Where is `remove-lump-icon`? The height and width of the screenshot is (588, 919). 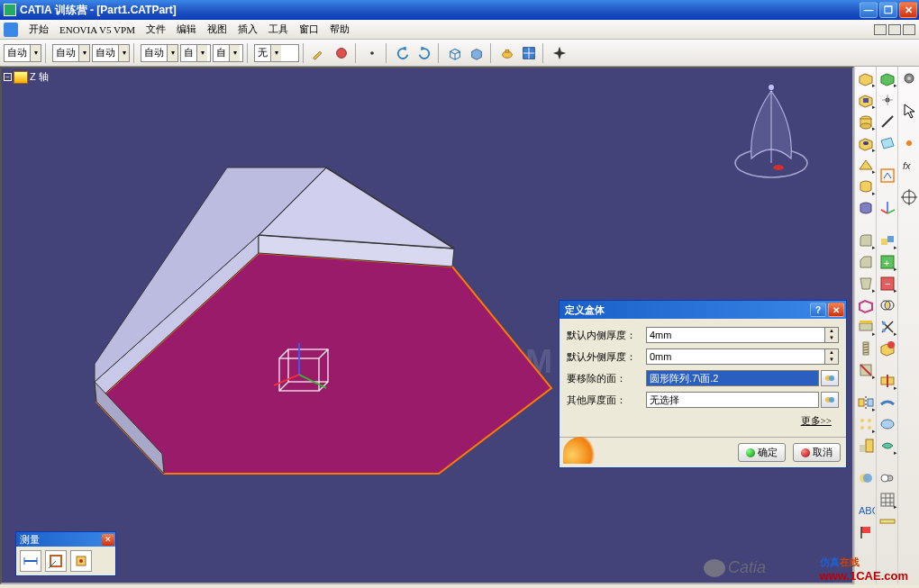
remove-lump-icon is located at coordinates (887, 348).